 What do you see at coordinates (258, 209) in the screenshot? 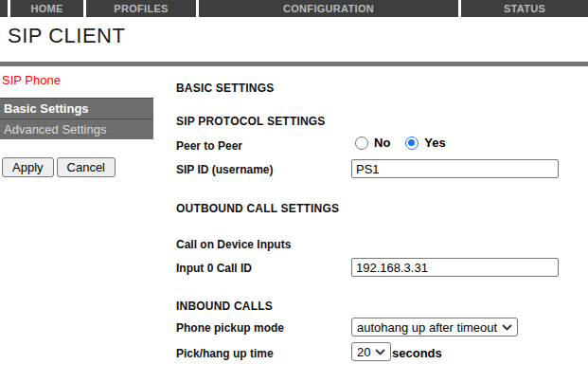
I see `section-heading-outbound-call-settings: OUTBOUND CALL SETTINGS` at bounding box center [258, 209].